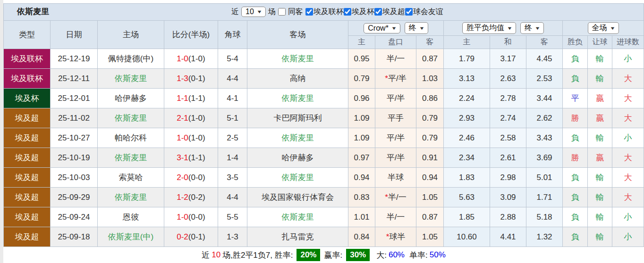 The image size is (644, 263). I want to click on competition-label: 埃及联杯, so click(329, 12).